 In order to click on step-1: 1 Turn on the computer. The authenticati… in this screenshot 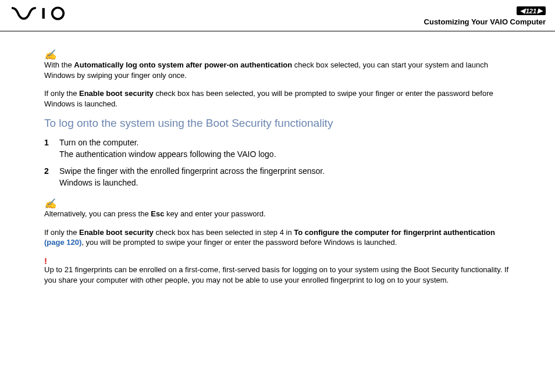, I will do `click(285, 149)`.